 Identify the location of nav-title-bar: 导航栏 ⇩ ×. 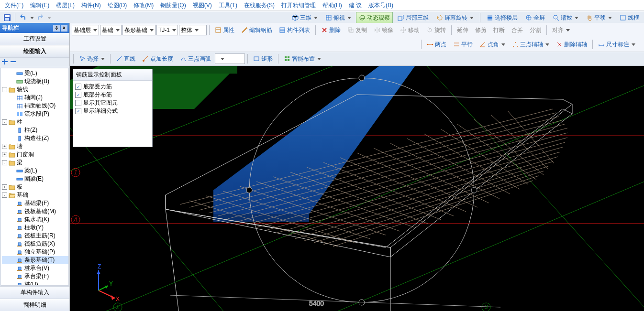
(34, 24).